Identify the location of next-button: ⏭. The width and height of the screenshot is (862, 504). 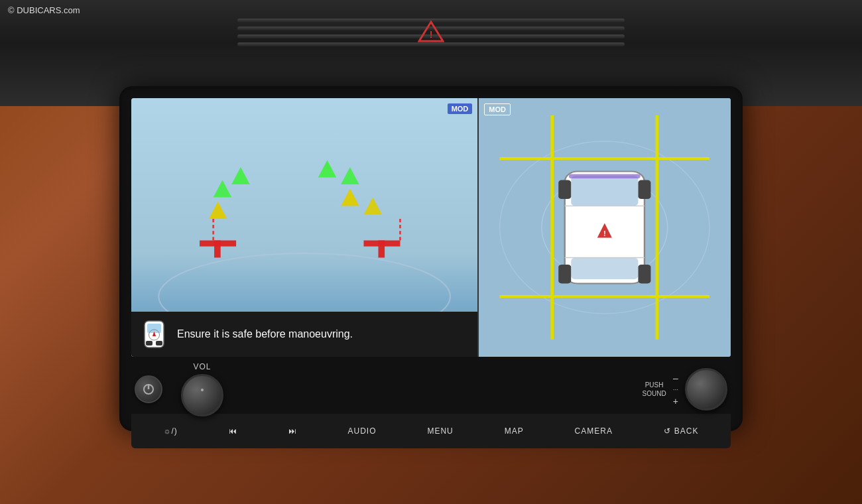
(293, 431).